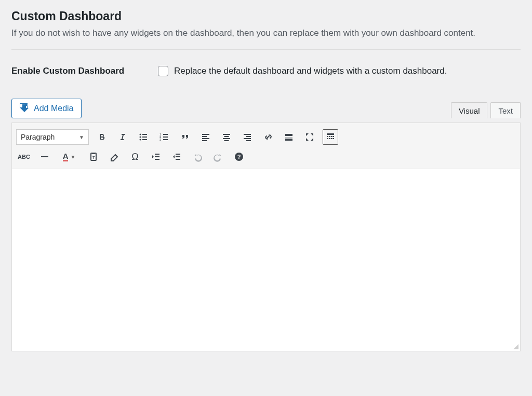 The height and width of the screenshot is (396, 532). I want to click on strikethrough-icon: ABC, so click(24, 157).